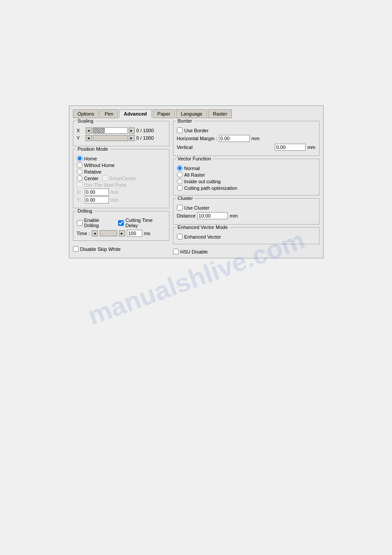  Describe the element at coordinates (186, 216) in the screenshot. I see `cluster-distance-label: Distance` at that location.